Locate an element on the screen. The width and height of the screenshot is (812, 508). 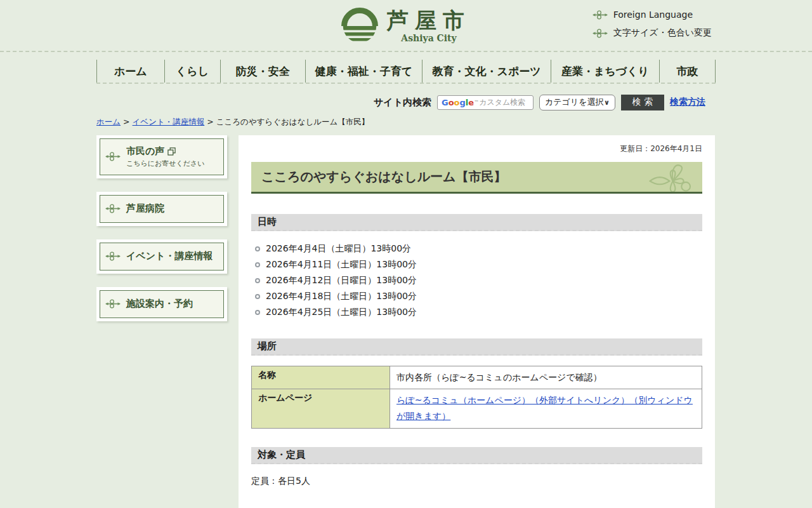
banner-label: 施設案内・予約 is located at coordinates (160, 304).